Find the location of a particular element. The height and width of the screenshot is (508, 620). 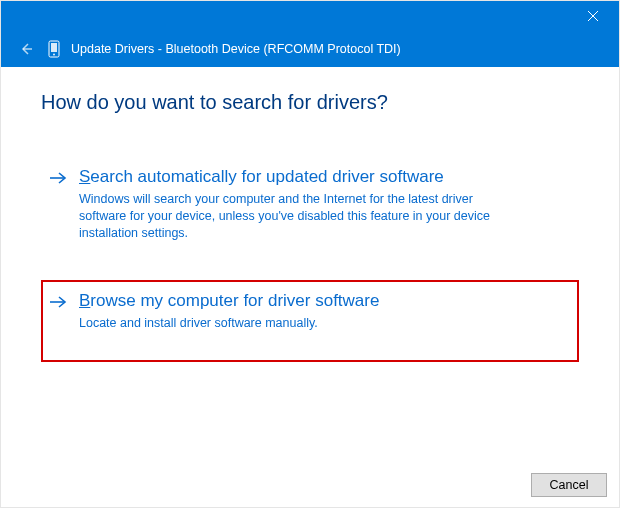

option-description: Windows will search your computer and th… is located at coordinates (294, 216).